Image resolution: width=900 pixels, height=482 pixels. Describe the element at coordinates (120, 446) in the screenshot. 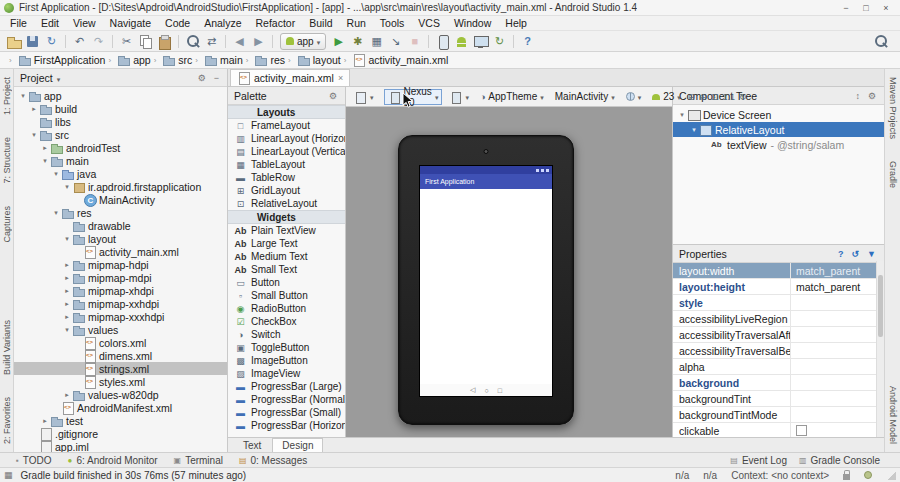

I see `project-tree-row: app.iml` at that location.